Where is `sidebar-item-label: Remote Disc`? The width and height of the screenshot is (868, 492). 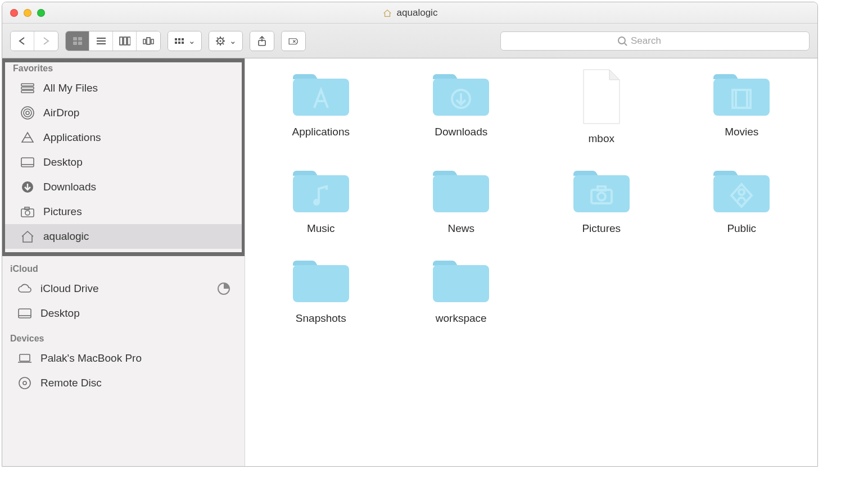 sidebar-item-label: Remote Disc is located at coordinates (71, 383).